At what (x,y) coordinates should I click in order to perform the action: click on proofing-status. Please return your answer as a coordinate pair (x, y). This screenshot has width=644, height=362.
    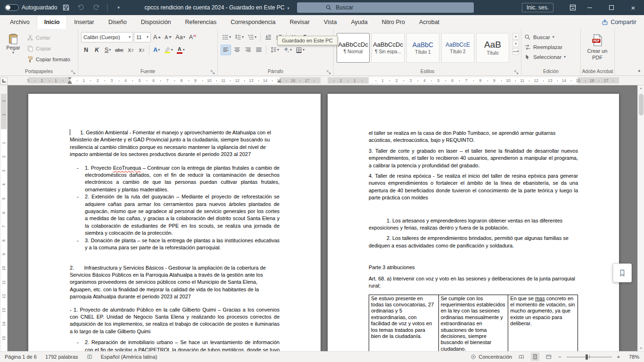
    Looking at the image, I should click on (90, 357).